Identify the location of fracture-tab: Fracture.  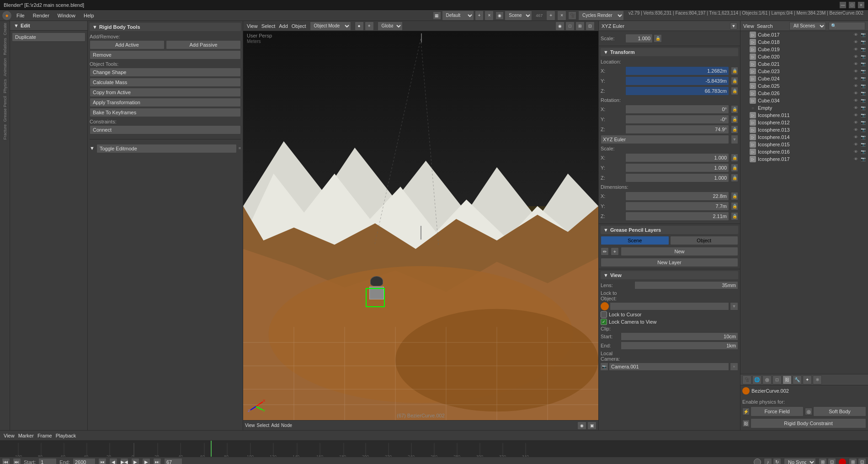
(5, 132).